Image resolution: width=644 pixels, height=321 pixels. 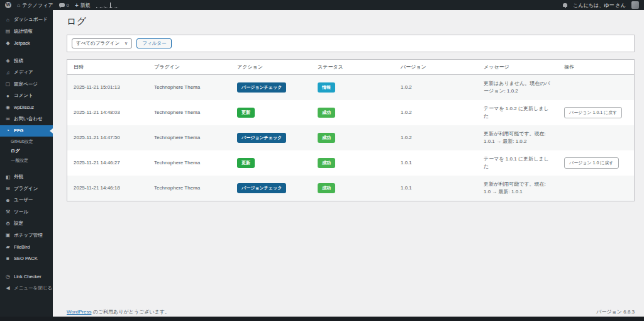 What do you see at coordinates (108, 67) in the screenshot?
I see `col-header-datetime: 日時` at bounding box center [108, 67].